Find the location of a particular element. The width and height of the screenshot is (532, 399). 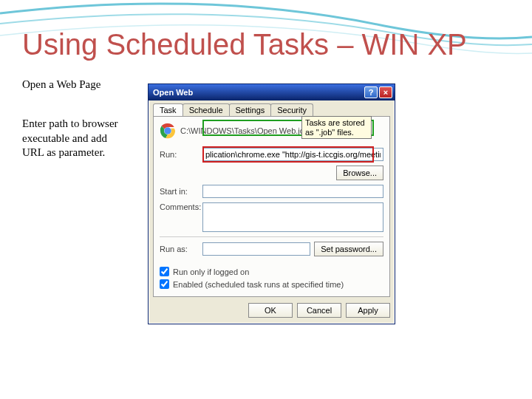

chrome-icon is located at coordinates (168, 131).